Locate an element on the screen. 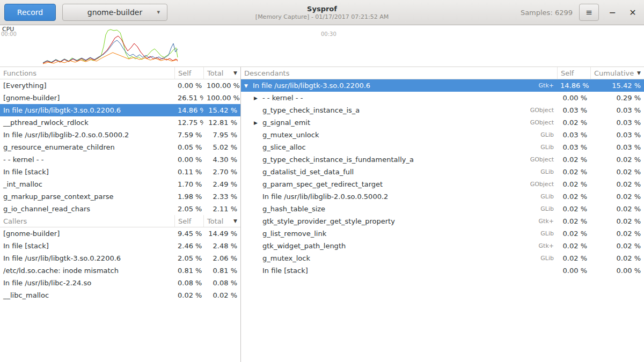  cumulative-value: 15.42 % is located at coordinates (617, 86).